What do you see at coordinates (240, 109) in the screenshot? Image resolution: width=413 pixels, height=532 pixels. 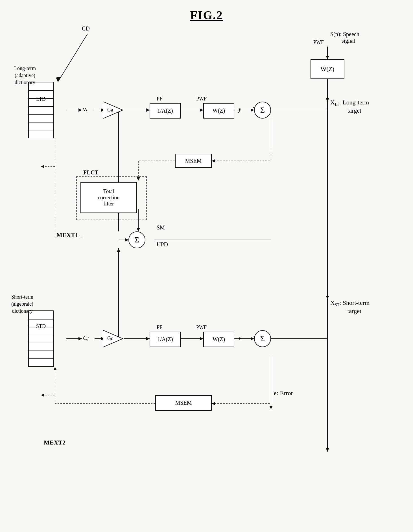 I see `y-label: y` at bounding box center [240, 109].